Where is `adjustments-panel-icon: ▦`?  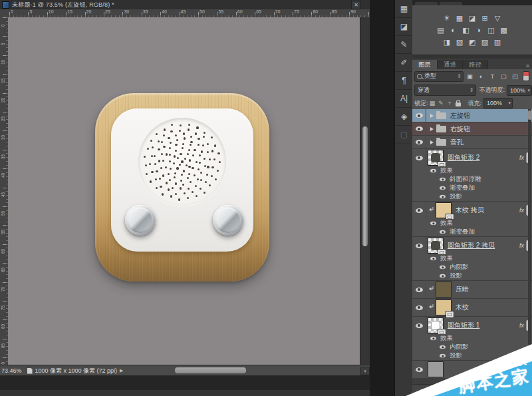
adjustments-panel-icon: ▦ is located at coordinates (404, 9).